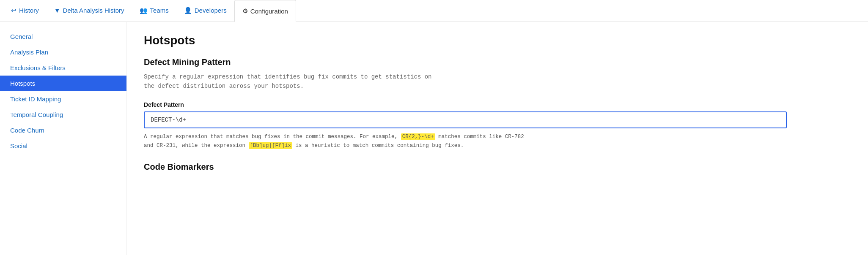  Describe the element at coordinates (14, 11) in the screenshot. I see `history-icon: ↩` at that location.